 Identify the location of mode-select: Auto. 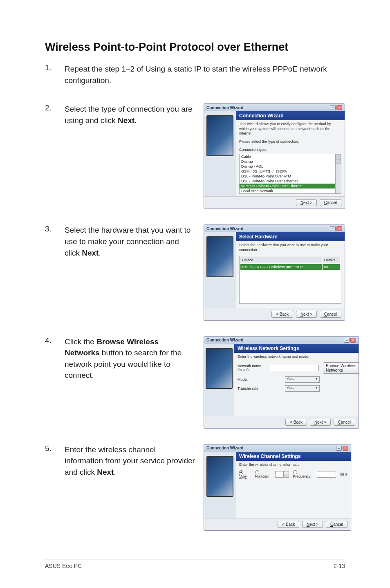
(303, 379).